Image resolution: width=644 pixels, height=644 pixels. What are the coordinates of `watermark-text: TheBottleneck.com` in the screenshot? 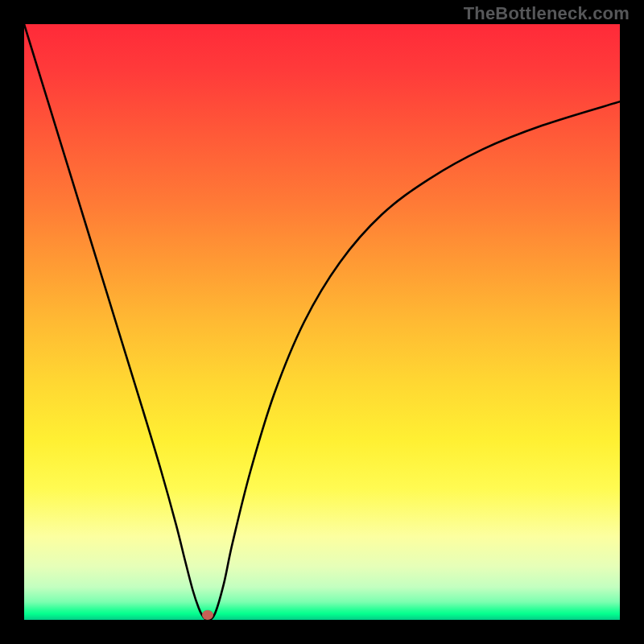 It's located at (547, 14).